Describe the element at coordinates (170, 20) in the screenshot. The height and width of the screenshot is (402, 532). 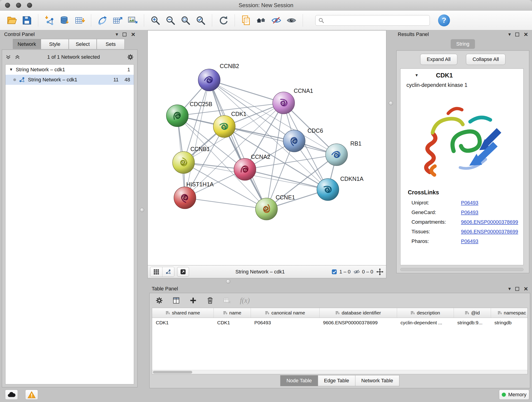
I see `zoom-out-button` at that location.